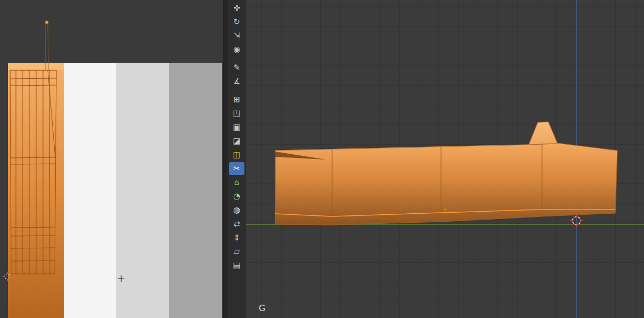  Describe the element at coordinates (237, 81) in the screenshot. I see `measure-tool: ∡` at that location.